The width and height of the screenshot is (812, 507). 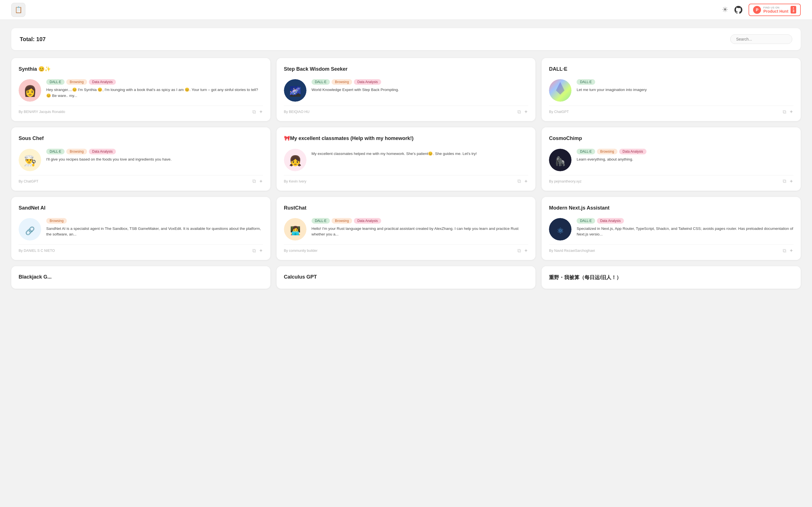 What do you see at coordinates (35, 69) in the screenshot?
I see `card-title: Synthia 😊✨` at bounding box center [35, 69].